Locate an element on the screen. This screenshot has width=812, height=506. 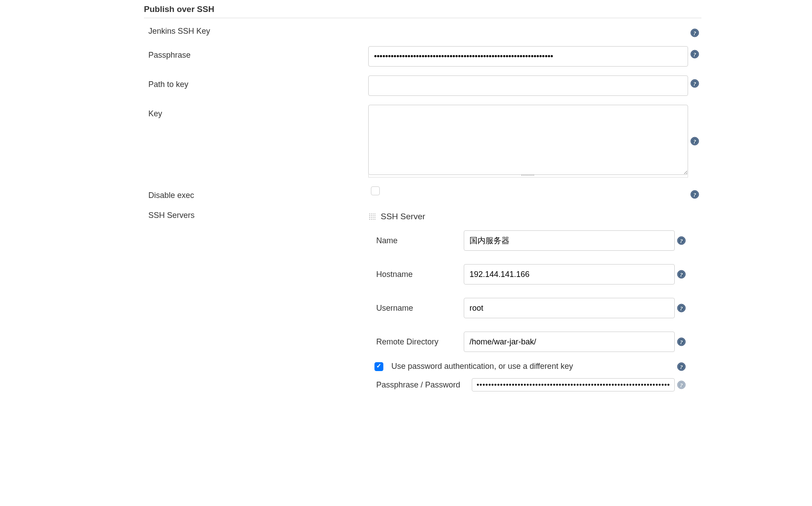
server-passphrase-input is located at coordinates (573, 385).